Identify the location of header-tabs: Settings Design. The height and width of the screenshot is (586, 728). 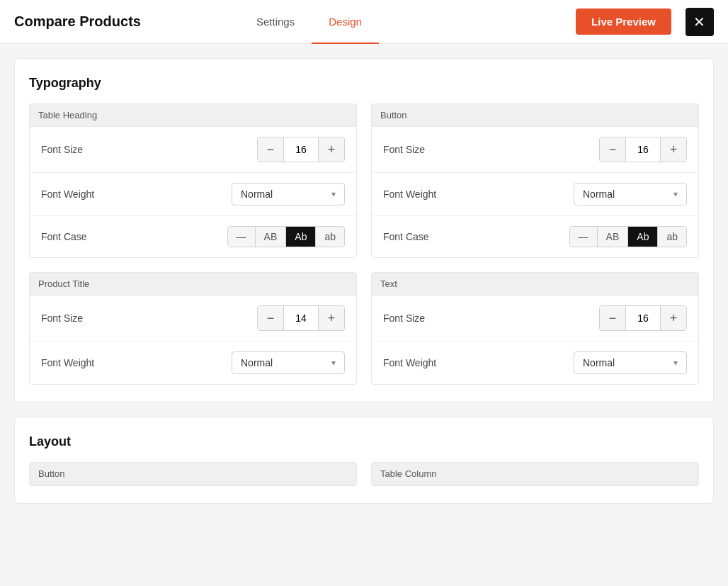
(309, 22).